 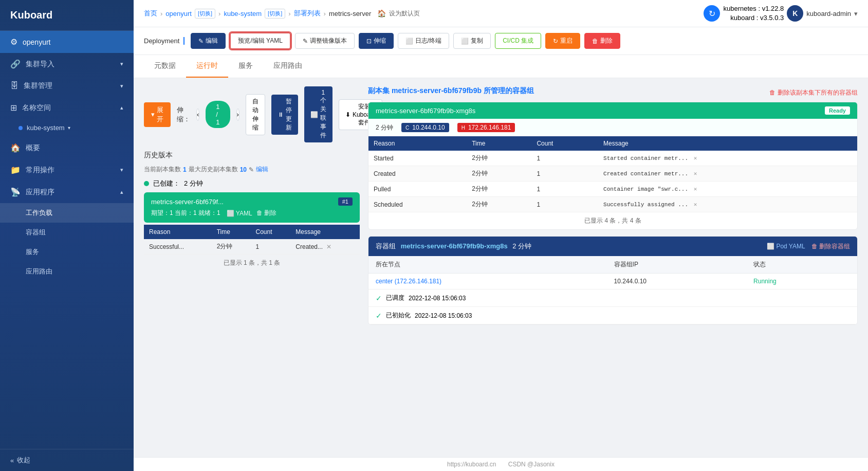 What do you see at coordinates (67, 460) in the screenshot?
I see `sidebar-collapse-btn: « 收起` at bounding box center [67, 460].